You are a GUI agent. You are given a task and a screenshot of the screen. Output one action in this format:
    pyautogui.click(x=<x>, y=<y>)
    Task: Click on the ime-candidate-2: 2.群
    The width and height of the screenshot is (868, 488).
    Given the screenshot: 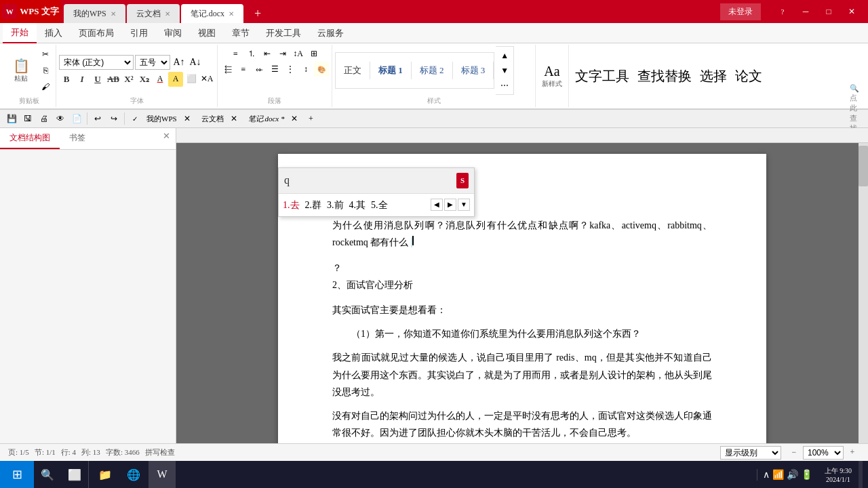 What is the action you would take?
    pyautogui.click(x=313, y=205)
    